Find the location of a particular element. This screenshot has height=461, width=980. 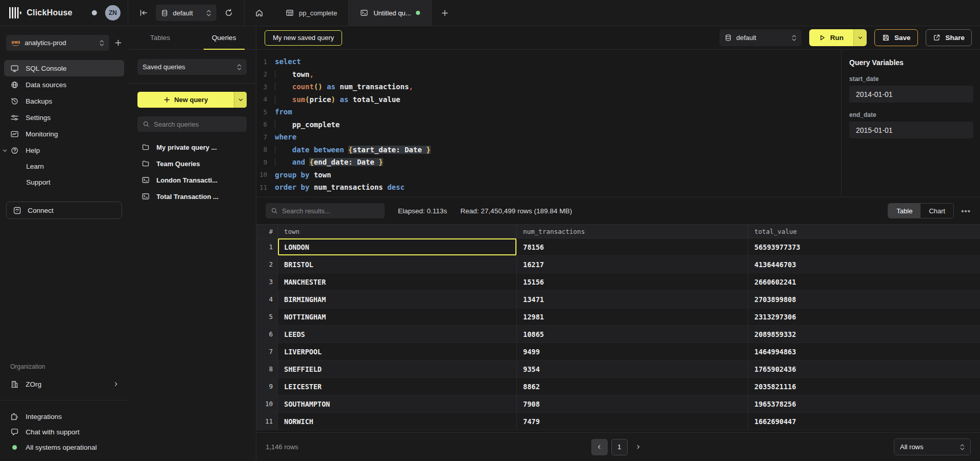

home-button is located at coordinates (259, 13).